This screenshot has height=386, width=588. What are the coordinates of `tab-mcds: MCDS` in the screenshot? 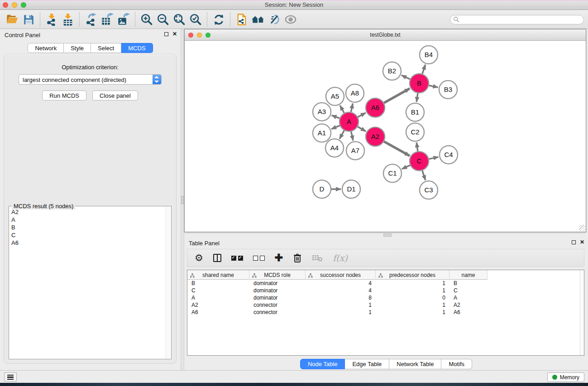 It's located at (137, 48).